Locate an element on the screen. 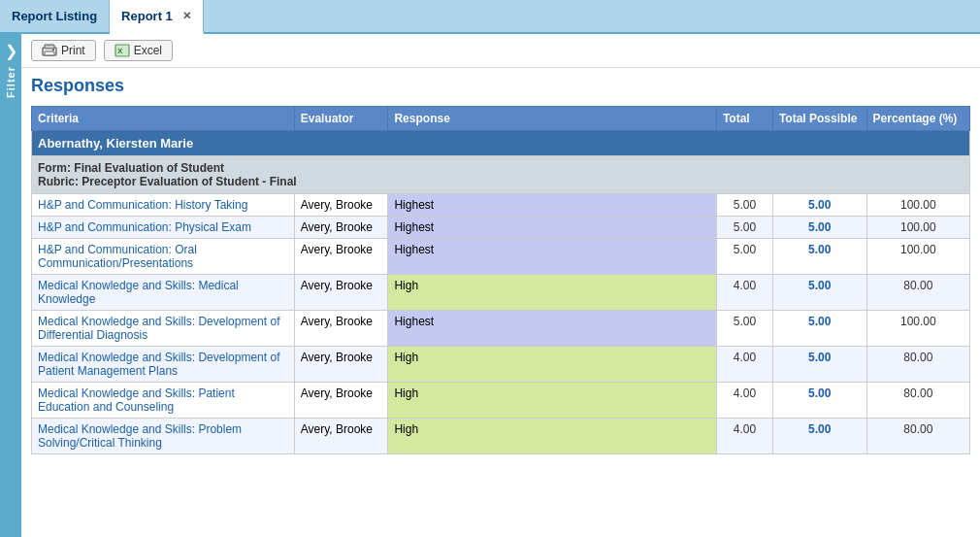 This screenshot has height=537, width=980. student-name-cell: Abernathy, Kiersten Marie is located at coordinates (501, 144).